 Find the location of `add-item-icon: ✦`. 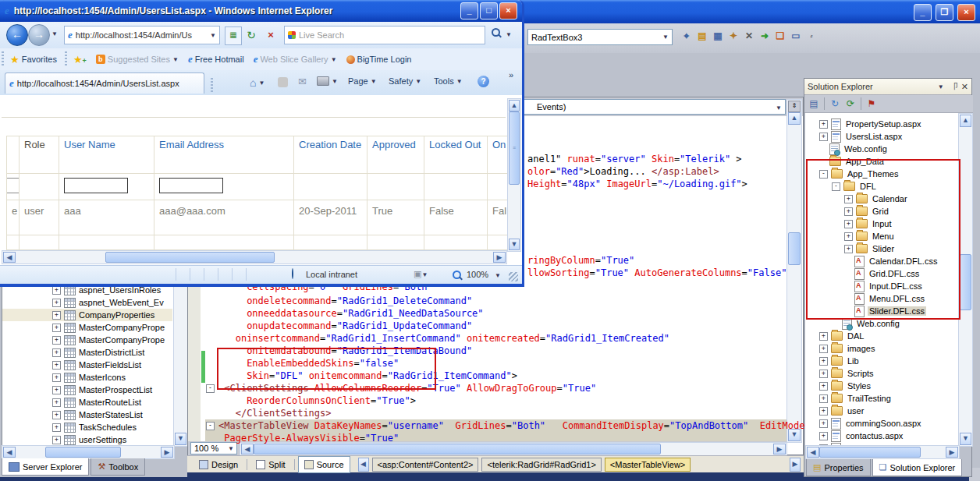

add-item-icon: ✦ is located at coordinates (733, 36).